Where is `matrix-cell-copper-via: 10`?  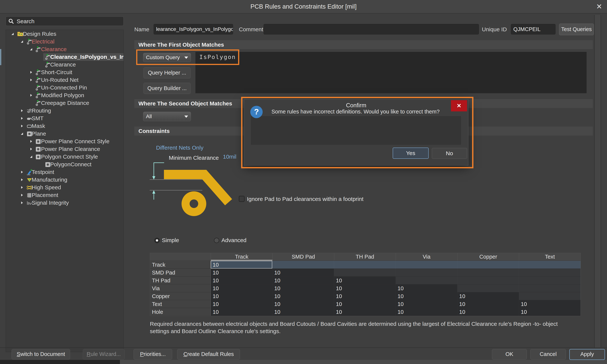 matrix-cell-copper-via: 10 is located at coordinates (426, 296).